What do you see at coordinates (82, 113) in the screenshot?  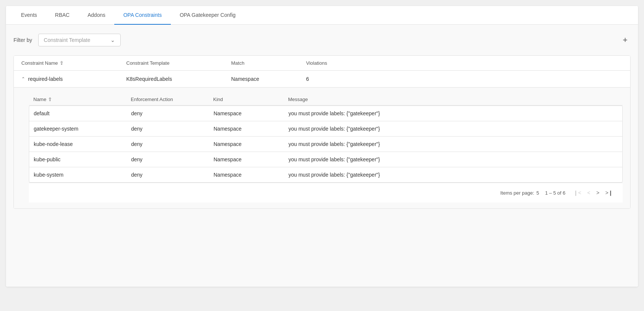 I see `sub-row-name: default` at bounding box center [82, 113].